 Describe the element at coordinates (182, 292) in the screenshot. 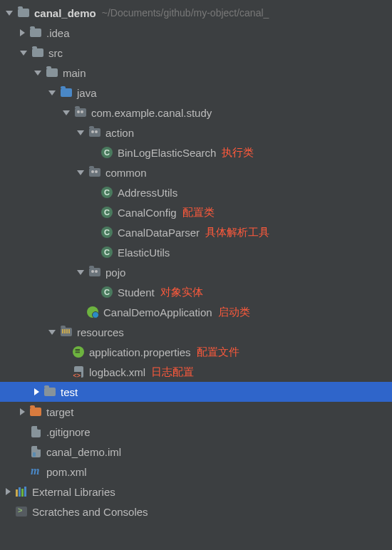

I see `tree-item-annotation: 对象实体` at that location.